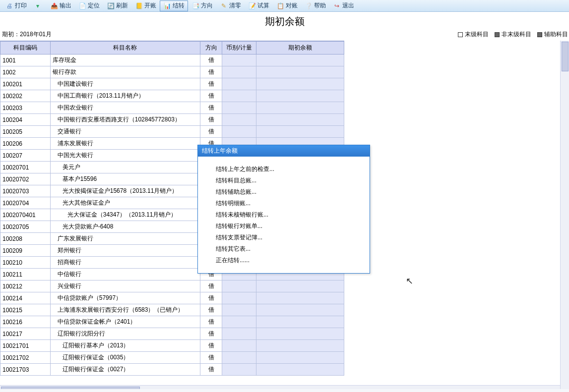 The image size is (569, 392). What do you see at coordinates (125, 179) in the screenshot?
I see `cell-name: 基本户15596` at bounding box center [125, 179].